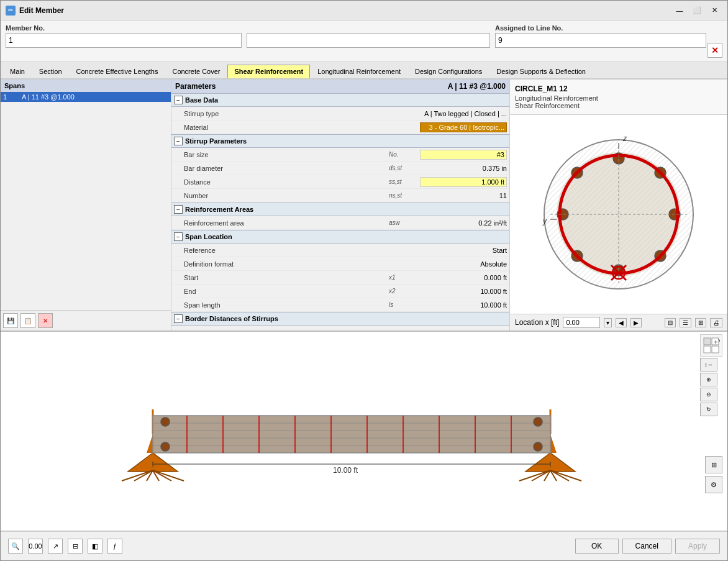 Image resolution: width=728 pixels, height=561 pixels. Describe the element at coordinates (286, 250) in the screenshot. I see `reference-label: Reference` at that location.